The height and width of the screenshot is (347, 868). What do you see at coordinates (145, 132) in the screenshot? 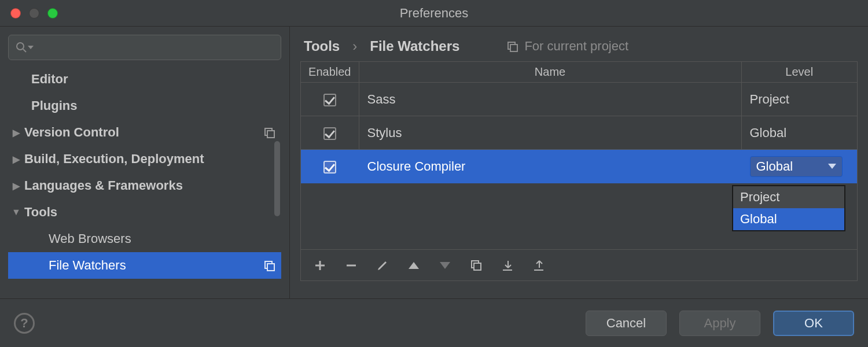
I see `sidebar-item-version-control: ▶ Version Control` at bounding box center [145, 132].